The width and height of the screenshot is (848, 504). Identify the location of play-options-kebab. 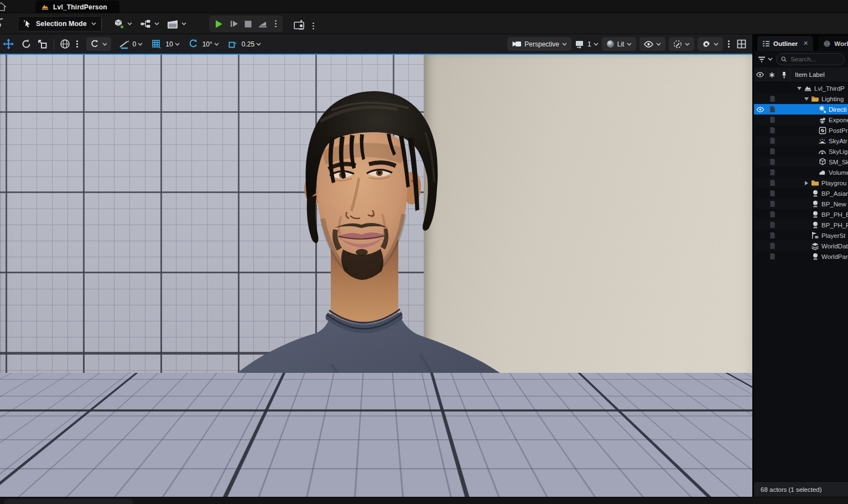
(275, 24).